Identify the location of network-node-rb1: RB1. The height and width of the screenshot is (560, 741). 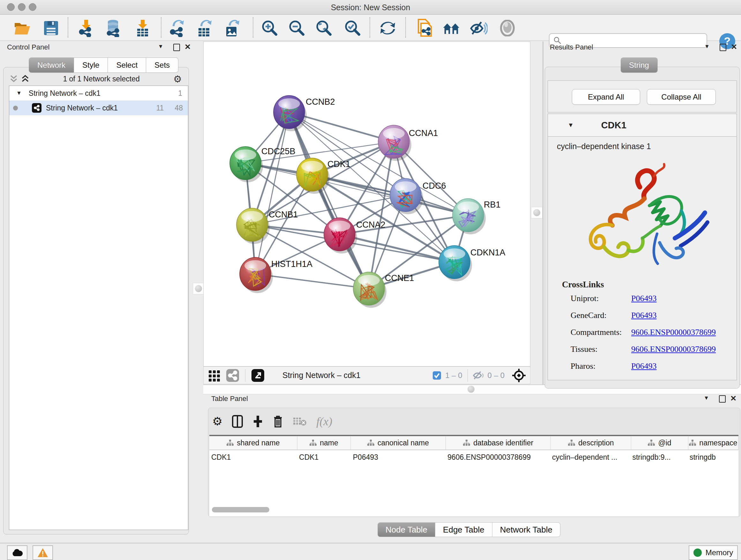
(477, 216).